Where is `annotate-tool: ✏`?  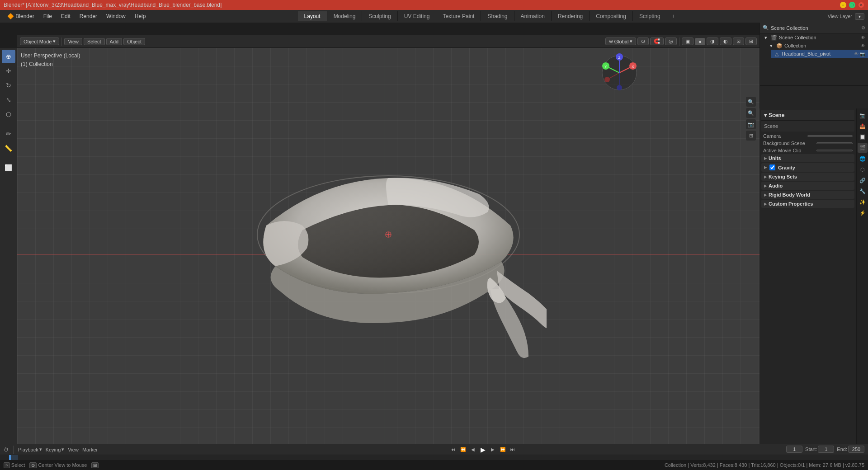 annotate-tool: ✏ is located at coordinates (9, 134).